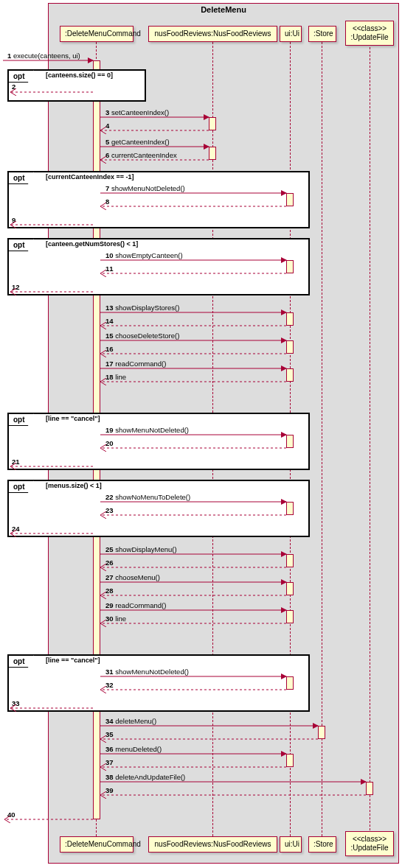  Describe the element at coordinates (137, 112) in the screenshot. I see `msg-3: 3 setCanteenIndex()` at that location.